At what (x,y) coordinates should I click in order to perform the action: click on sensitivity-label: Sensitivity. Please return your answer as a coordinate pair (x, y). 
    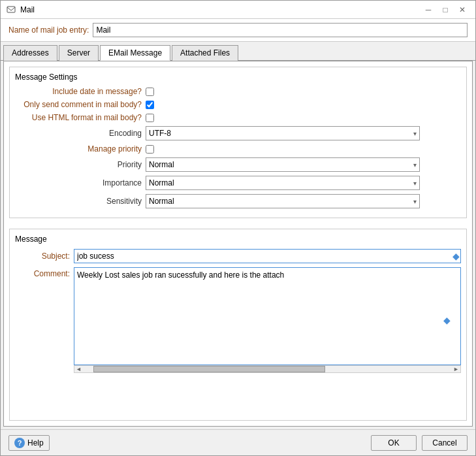
    Looking at the image, I should click on (80, 201).